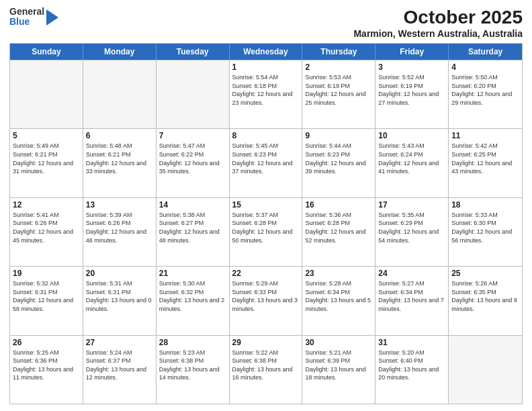 The height and width of the screenshot is (411, 532). What do you see at coordinates (46, 273) in the screenshot?
I see `cell-day-number: 19` at bounding box center [46, 273].